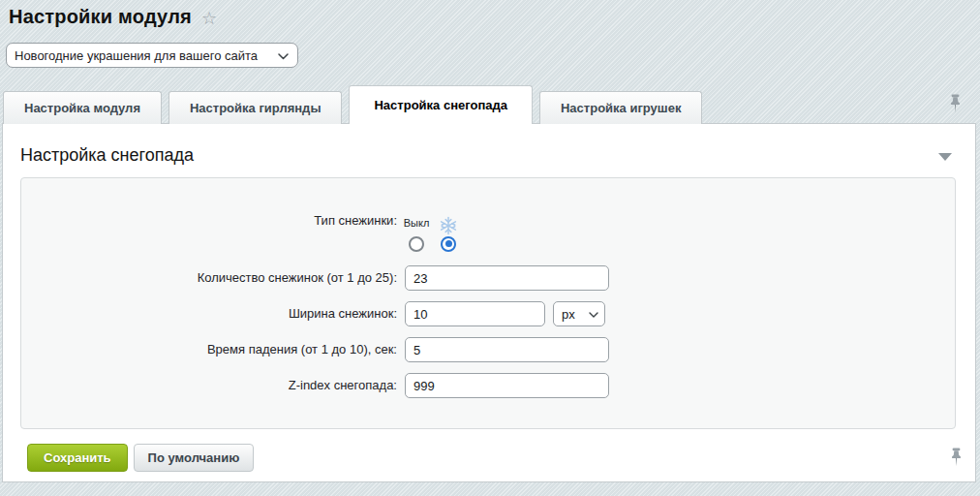  Describe the element at coordinates (507, 386) in the screenshot. I see `z-index-input` at that location.